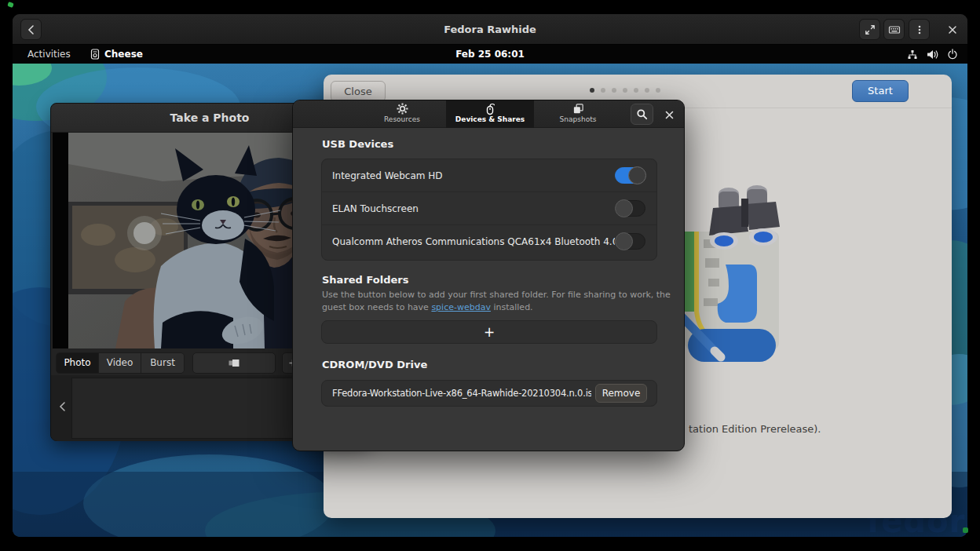  Describe the element at coordinates (365, 279) in the screenshot. I see `shared-folders-title: Shared Folders` at that location.